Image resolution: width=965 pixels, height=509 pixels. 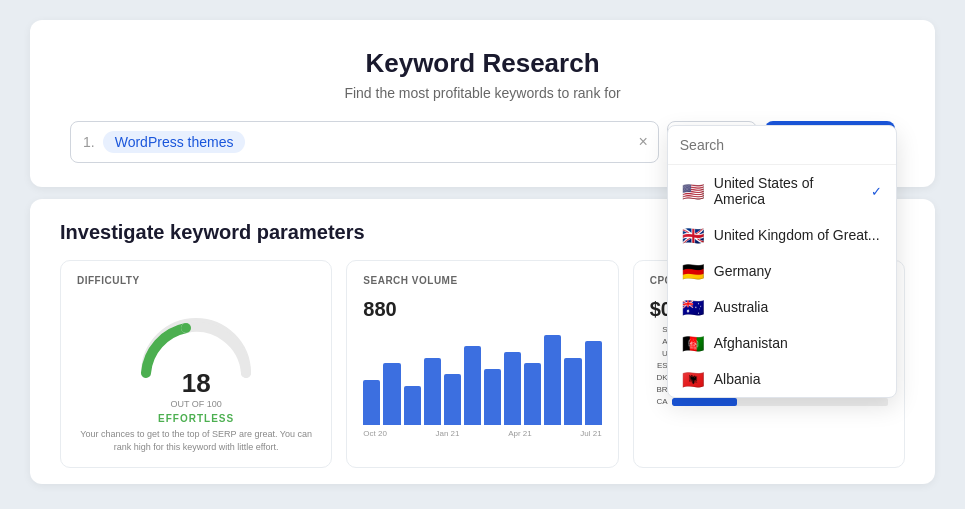 I want to click on search-volume-value: 880, so click(x=482, y=310).